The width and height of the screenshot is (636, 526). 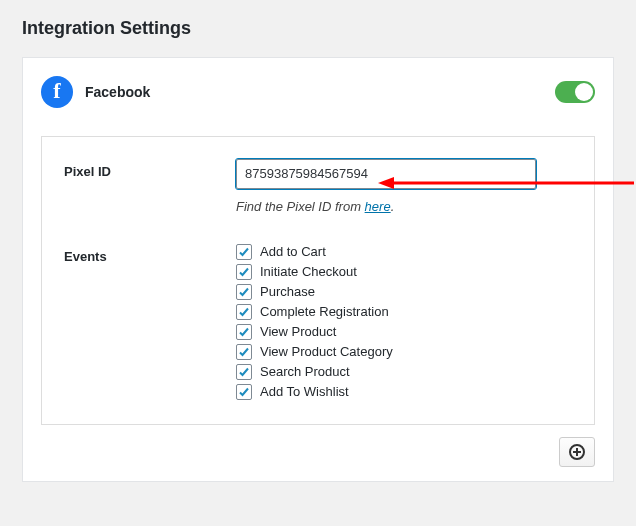 What do you see at coordinates (118, 92) in the screenshot?
I see `integration-name: Facebook` at bounding box center [118, 92].